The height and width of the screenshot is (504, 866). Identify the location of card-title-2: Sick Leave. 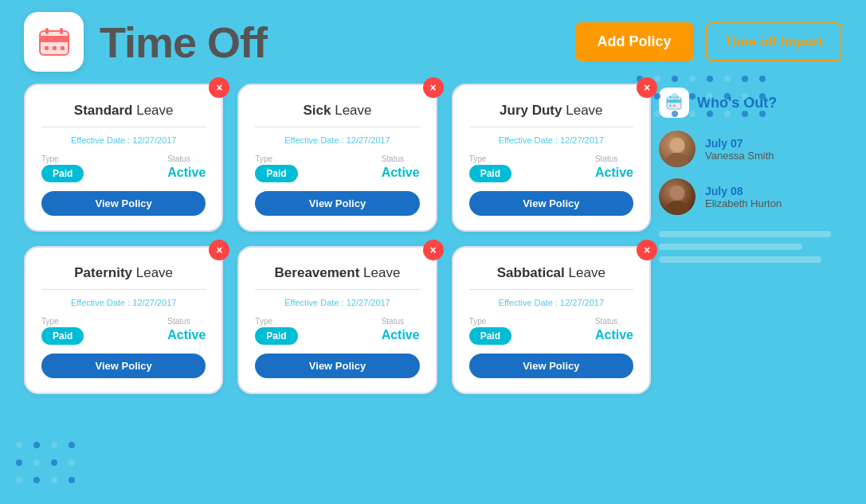
(337, 111).